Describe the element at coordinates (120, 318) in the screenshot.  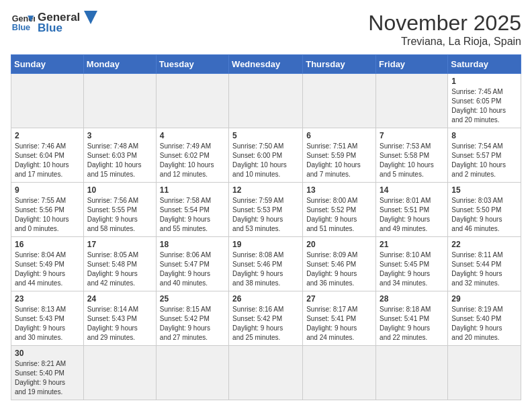
I see `calendar-cell: 24Sunrise: 8:14 AM Sunset: 5:43 PM Dayli…` at that location.